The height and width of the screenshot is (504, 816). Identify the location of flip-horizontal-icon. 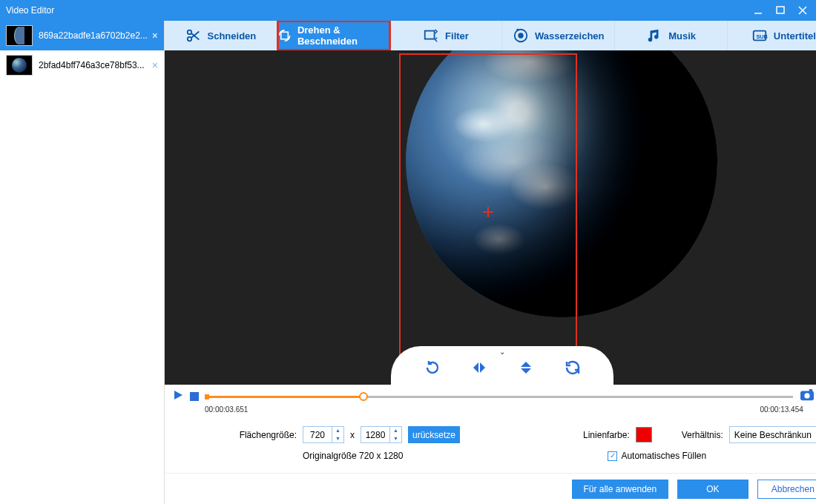
(479, 368).